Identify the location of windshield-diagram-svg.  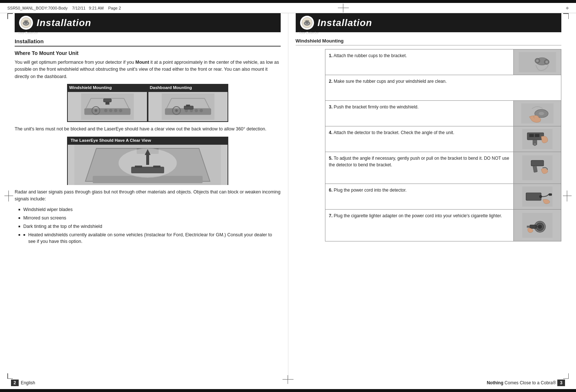
(107, 107).